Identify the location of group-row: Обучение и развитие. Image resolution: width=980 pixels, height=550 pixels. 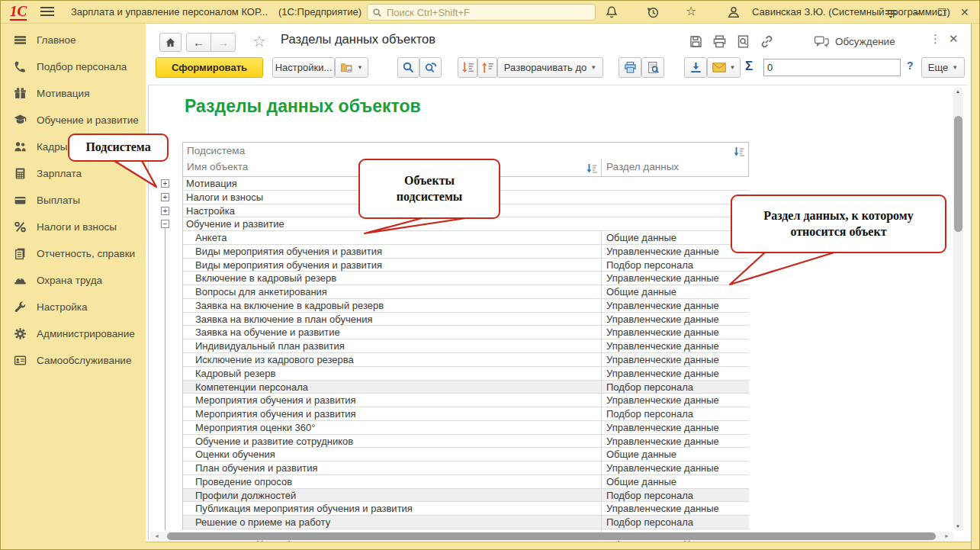
(466, 224).